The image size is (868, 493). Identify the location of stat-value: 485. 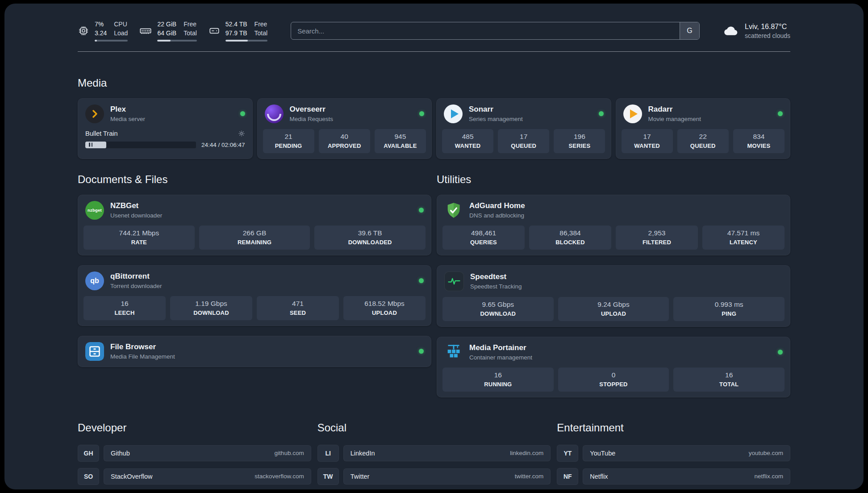
(468, 137).